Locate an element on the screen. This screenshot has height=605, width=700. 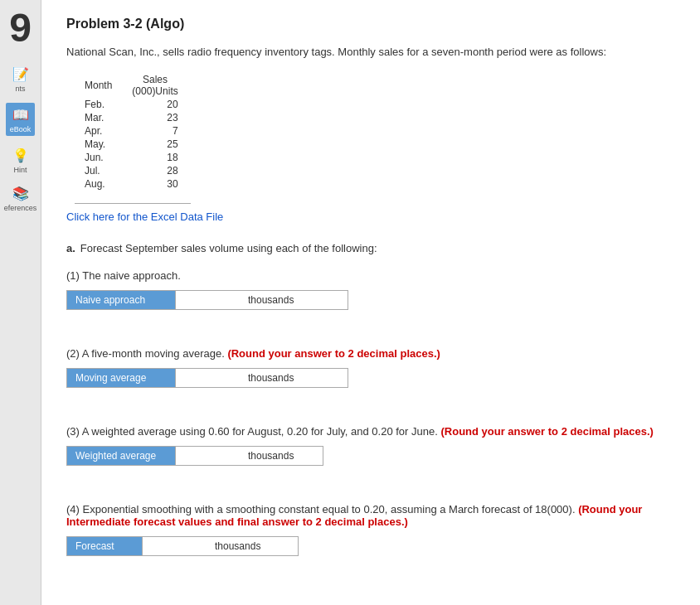
references-icon: 📚 is located at coordinates (21, 193).